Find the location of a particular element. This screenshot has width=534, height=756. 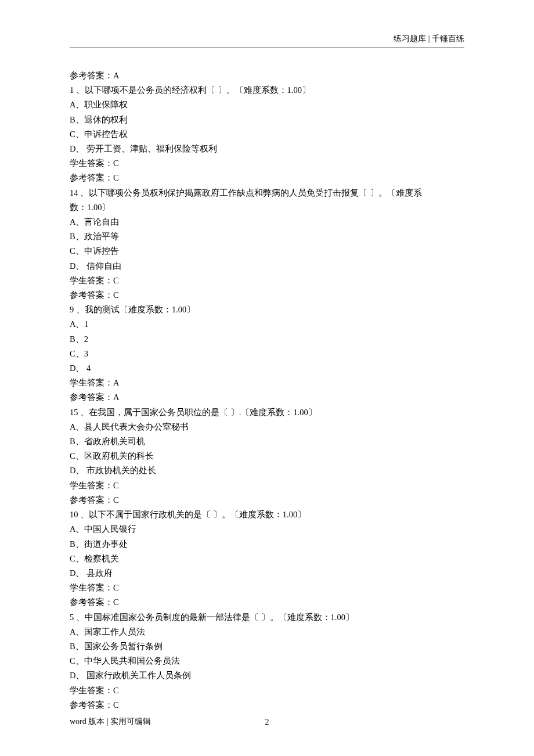

text-line: B、国家公务员暂行条例 is located at coordinates (267, 647).